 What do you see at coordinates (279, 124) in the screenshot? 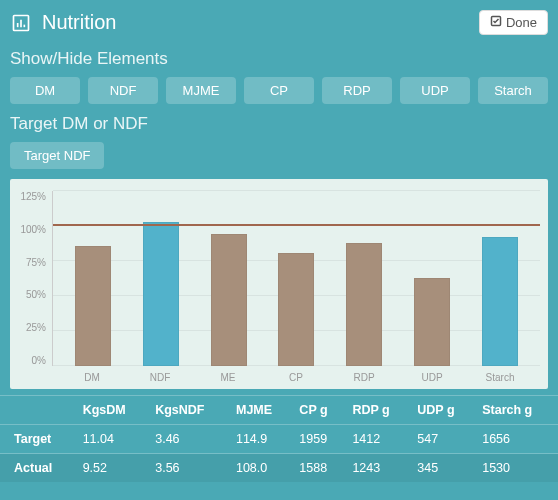
I see `target-toggle-label: Target DM or NDF` at bounding box center [279, 124].